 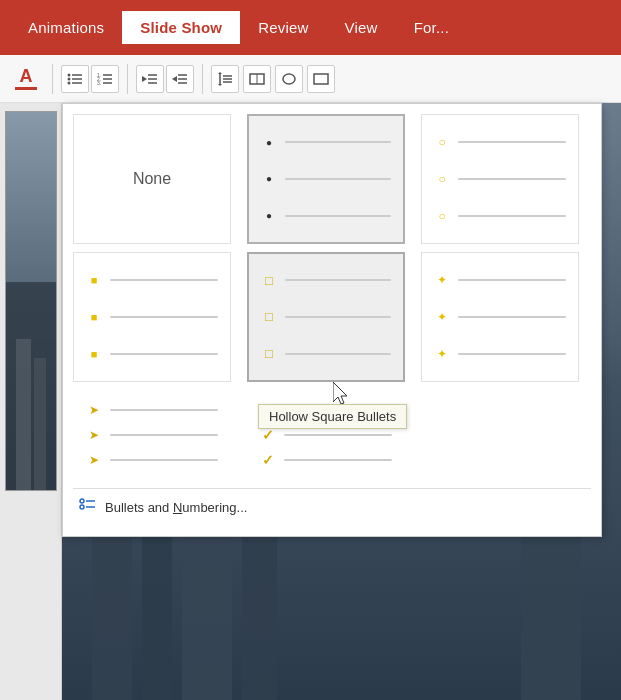 What do you see at coordinates (332, 507) in the screenshot?
I see `bullets-and-numbering-button: Bullets and Numbering...` at bounding box center [332, 507].